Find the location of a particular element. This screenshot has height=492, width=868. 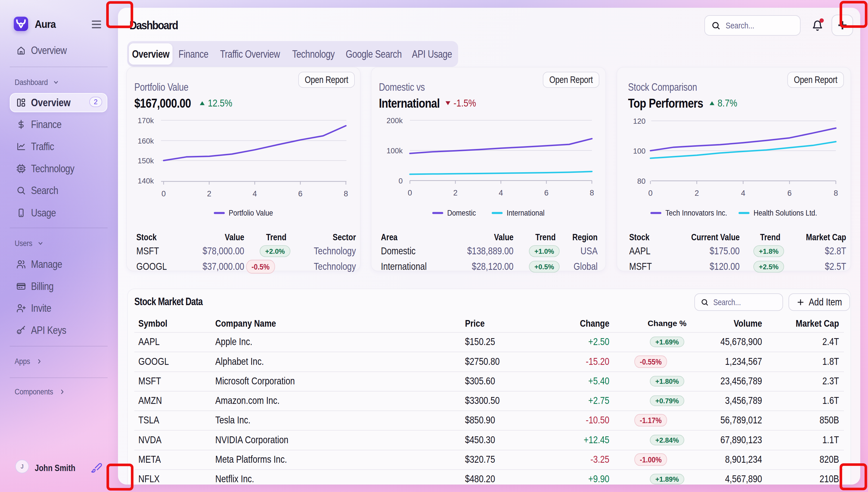

svg-text: 140k is located at coordinates (146, 181).